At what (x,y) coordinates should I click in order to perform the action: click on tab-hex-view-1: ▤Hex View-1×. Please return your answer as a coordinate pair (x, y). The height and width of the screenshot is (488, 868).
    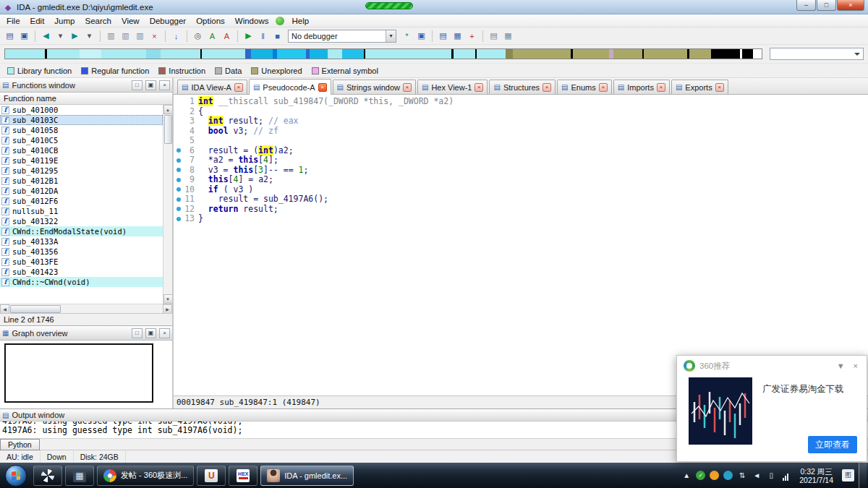
    Looking at the image, I should click on (453, 87).